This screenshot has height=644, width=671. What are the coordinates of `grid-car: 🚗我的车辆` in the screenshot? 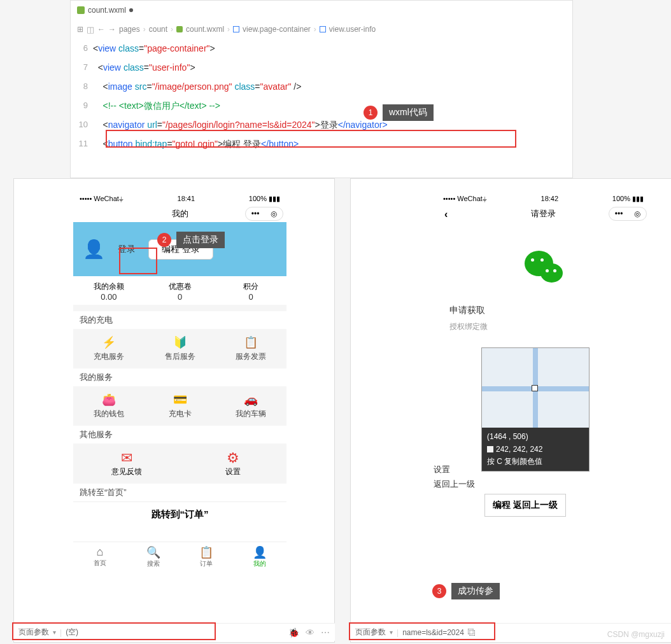 It's located at (251, 406).